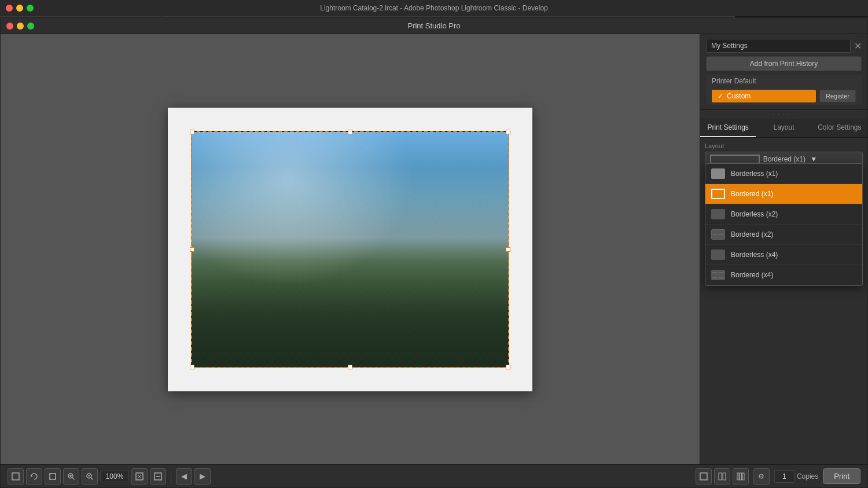 The height and width of the screenshot is (488, 868). What do you see at coordinates (184, 476) in the screenshot?
I see `toolbar-prev-btn: ◀` at bounding box center [184, 476].